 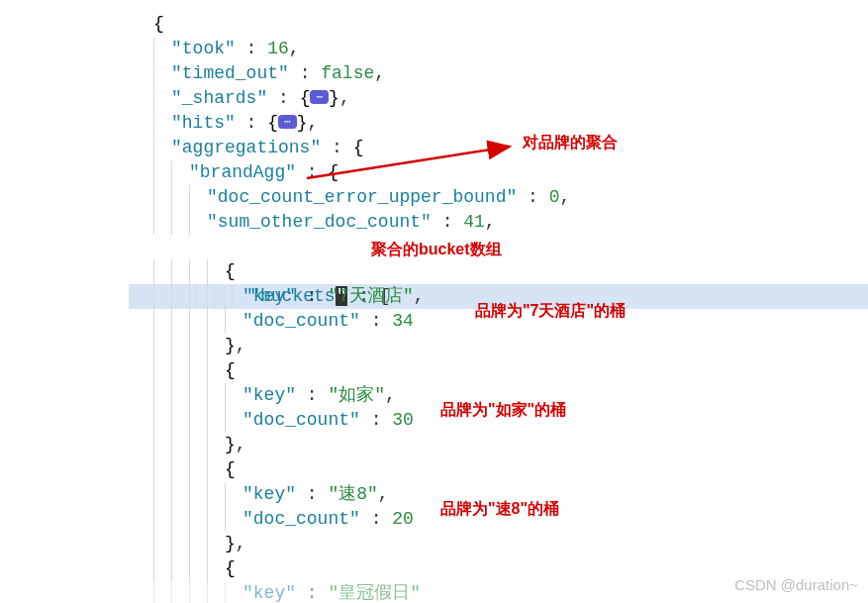 What do you see at coordinates (511, 198) in the screenshot?
I see `code-line: "doc_count_error_upper_bound" : 0,` at bounding box center [511, 198].